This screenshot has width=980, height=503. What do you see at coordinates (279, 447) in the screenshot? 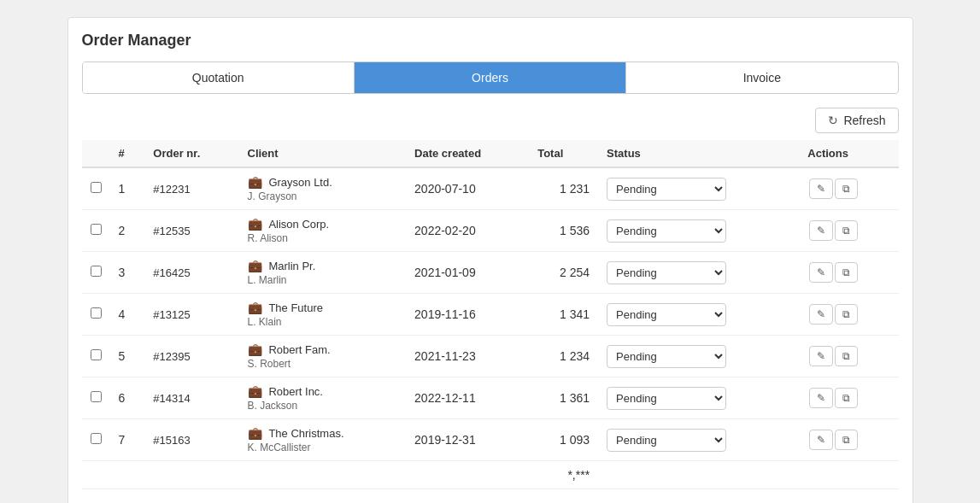
I see `client-contact: K. McCallister` at bounding box center [279, 447].